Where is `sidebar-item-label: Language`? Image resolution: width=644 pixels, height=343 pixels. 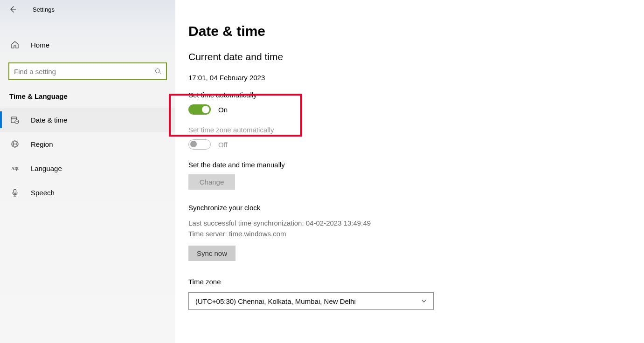 sidebar-item-label: Language is located at coordinates (47, 169).